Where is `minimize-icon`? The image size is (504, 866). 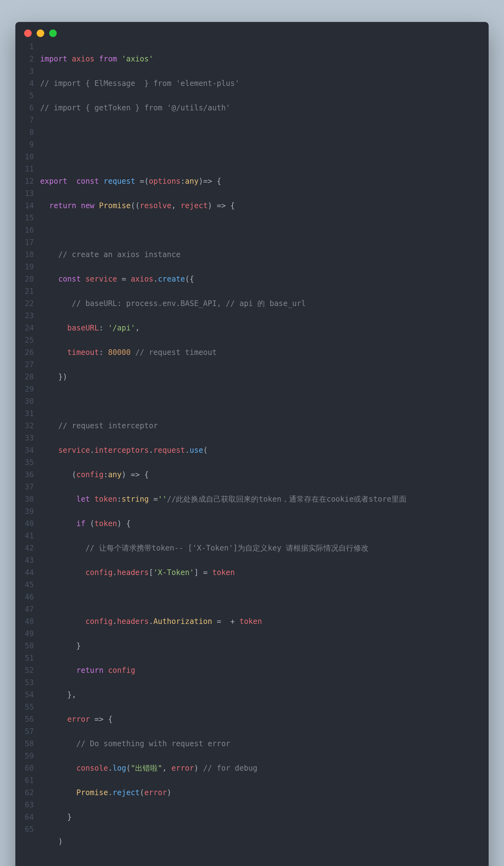 minimize-icon is located at coordinates (41, 33).